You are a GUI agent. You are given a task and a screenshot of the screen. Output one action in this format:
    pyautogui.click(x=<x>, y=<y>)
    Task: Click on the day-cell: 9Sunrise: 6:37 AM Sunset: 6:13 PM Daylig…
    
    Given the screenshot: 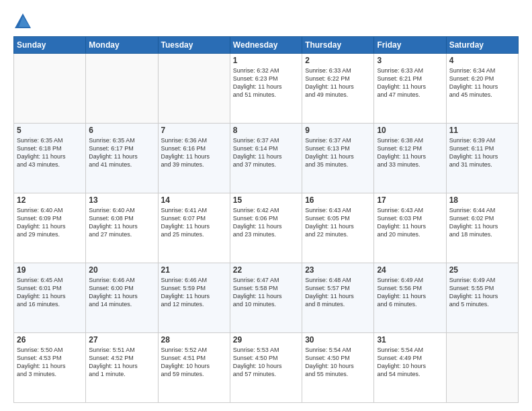 What is the action you would take?
    pyautogui.click(x=339, y=158)
    